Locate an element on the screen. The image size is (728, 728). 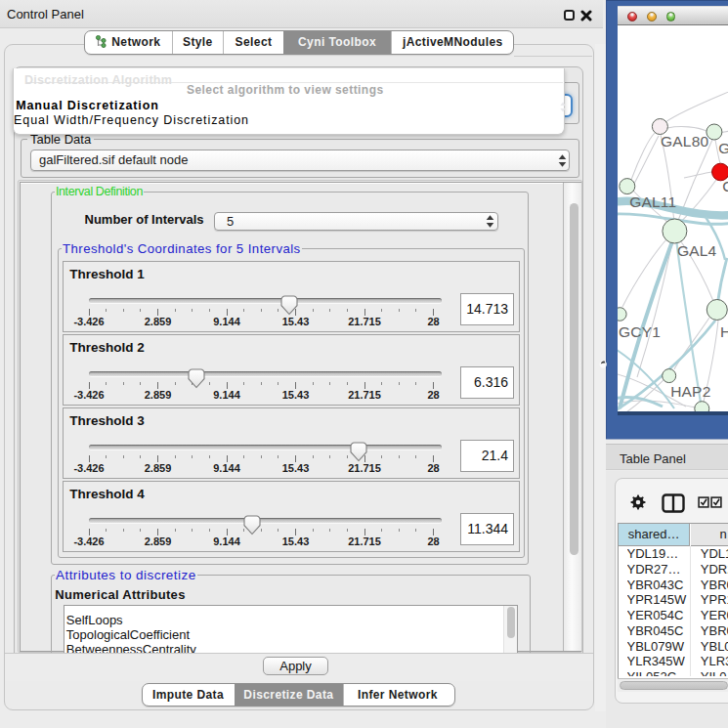
svg-text: CD is located at coordinates (725, 186).